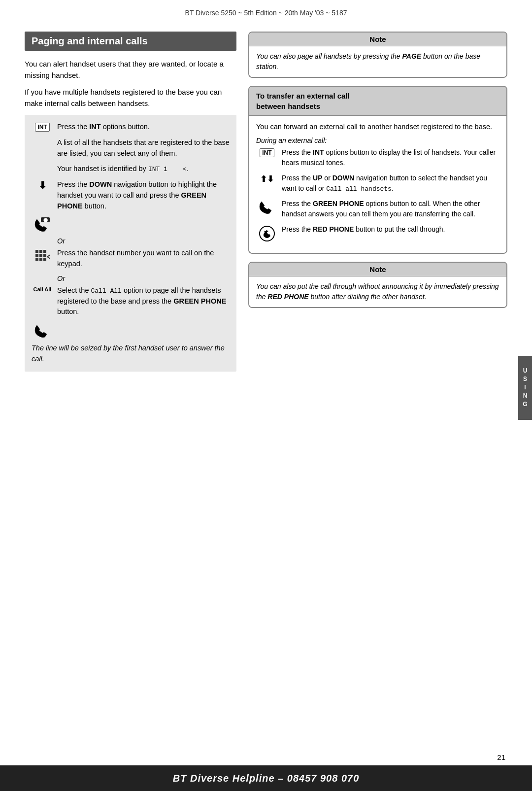 Image resolution: width=532 pixels, height=791 pixels. What do you see at coordinates (42, 127) in the screenshot?
I see `int-icon: INT` at bounding box center [42, 127].